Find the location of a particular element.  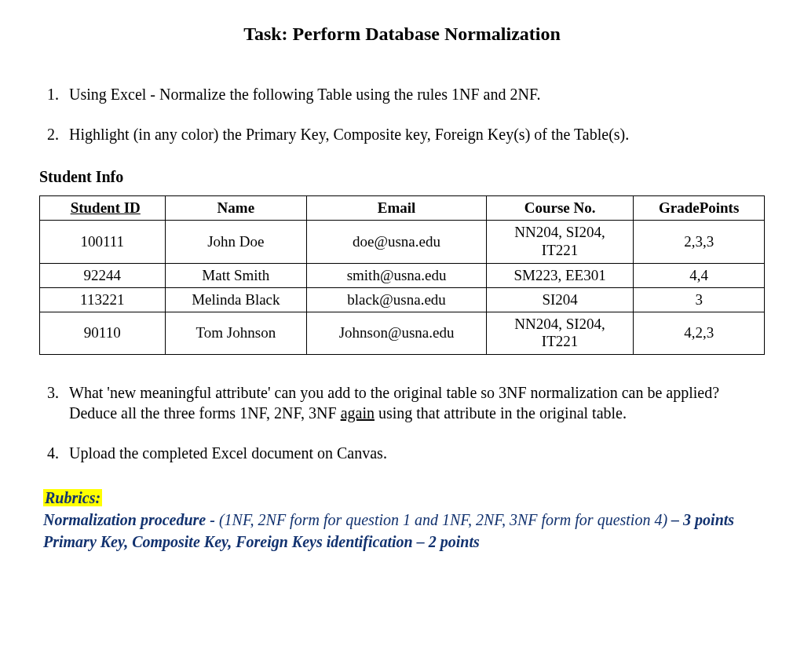

col-name: Name is located at coordinates (236, 209).